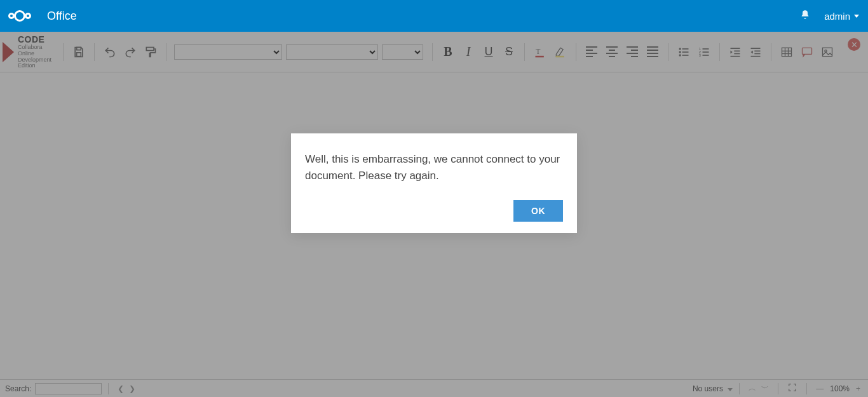  I want to click on notifications-icon, so click(805, 16).